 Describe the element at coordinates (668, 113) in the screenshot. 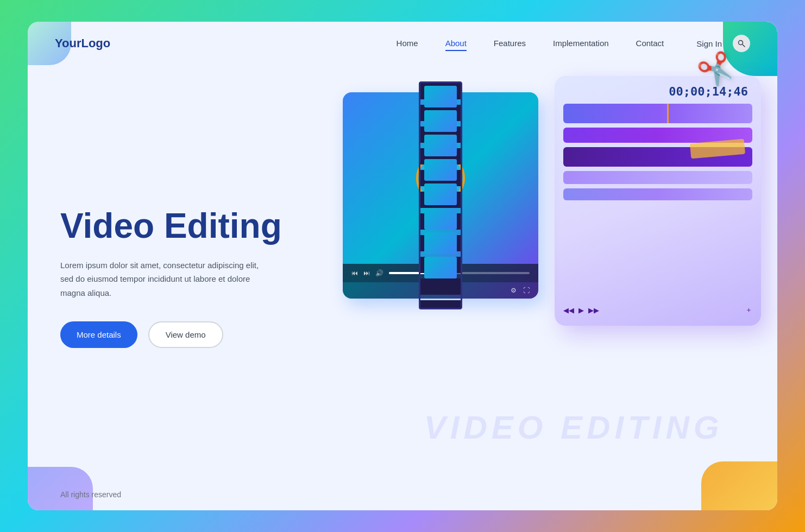

I see `timeline-cursor` at that location.